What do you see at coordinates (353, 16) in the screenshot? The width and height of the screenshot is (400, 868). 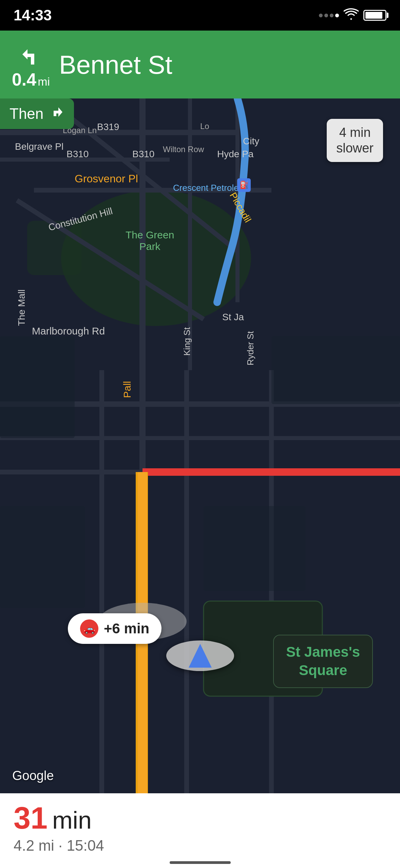 I see `status-icons` at bounding box center [353, 16].